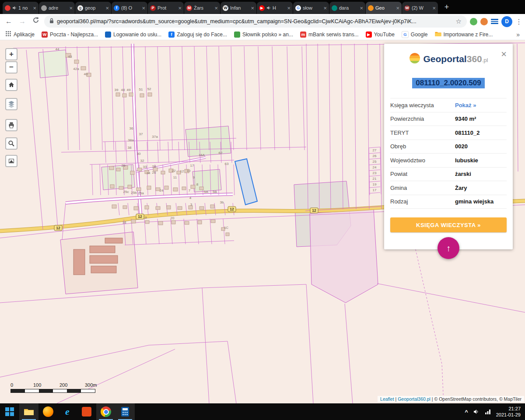  Describe the element at coordinates (504, 54) in the screenshot. I see `close-icon: ×` at that location.